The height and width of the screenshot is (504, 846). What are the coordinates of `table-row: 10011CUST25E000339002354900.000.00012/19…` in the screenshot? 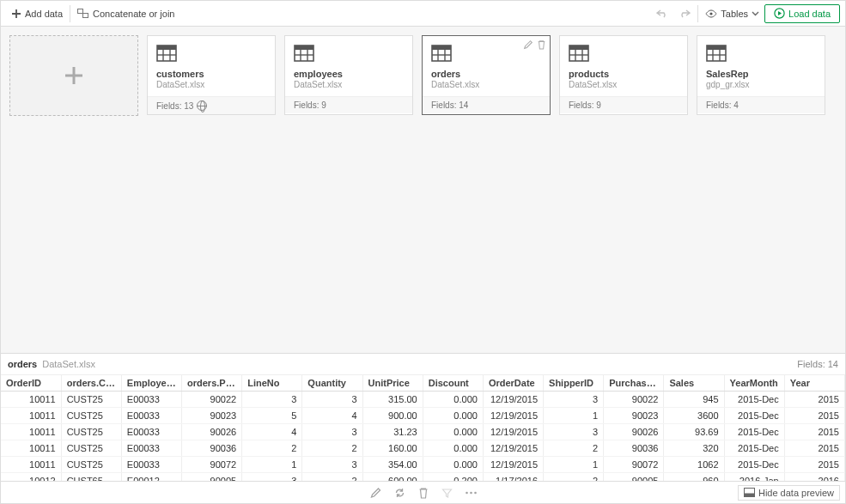 It's located at (423, 416).